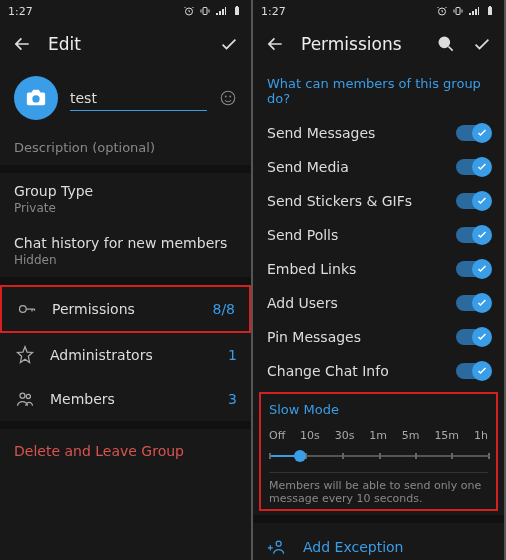  What do you see at coordinates (378, 235) in the screenshot?
I see `permission-row: Send Polls` at bounding box center [378, 235].